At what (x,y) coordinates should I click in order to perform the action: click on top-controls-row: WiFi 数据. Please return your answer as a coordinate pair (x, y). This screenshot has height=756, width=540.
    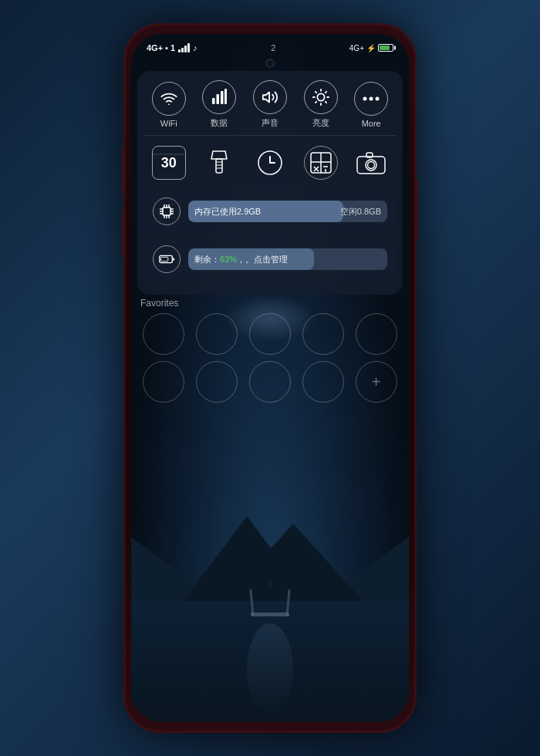
    Looking at the image, I should click on (270, 108).